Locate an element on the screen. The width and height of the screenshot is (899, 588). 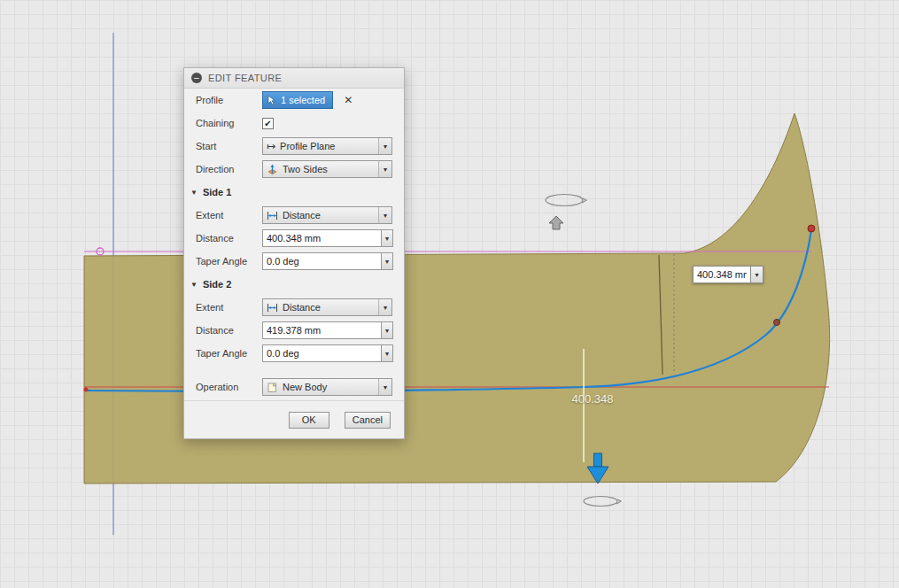
side2-distance-caret: ▾ is located at coordinates (388, 330).